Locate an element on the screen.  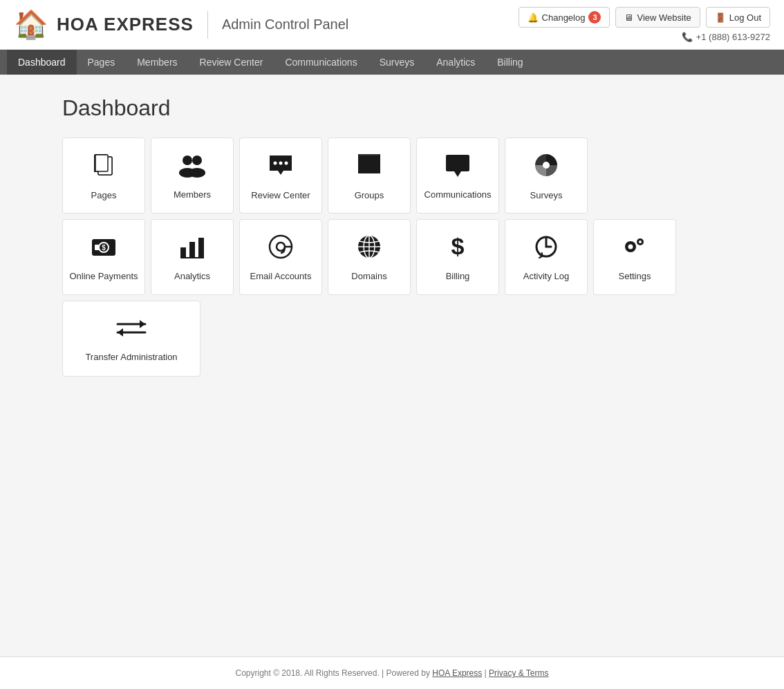
members-icon is located at coordinates (192, 167).